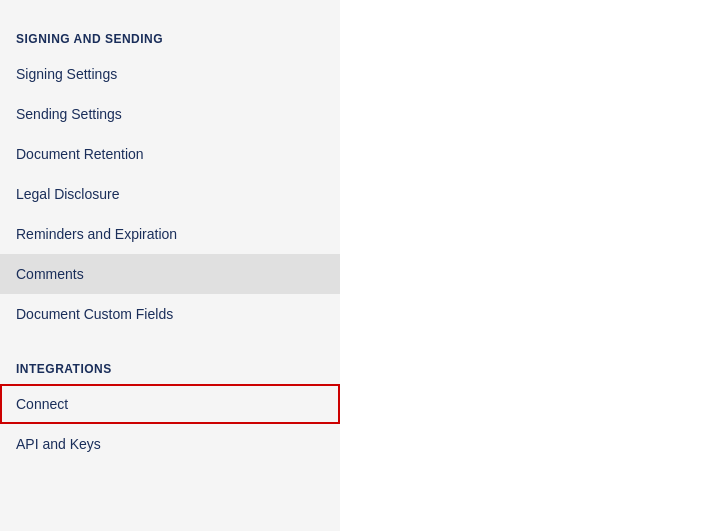 Image resolution: width=723 pixels, height=531 pixels. What do you see at coordinates (170, 37) in the screenshot?
I see `section-header-signing-and-sending: SIGNING AND SENDING` at bounding box center [170, 37].